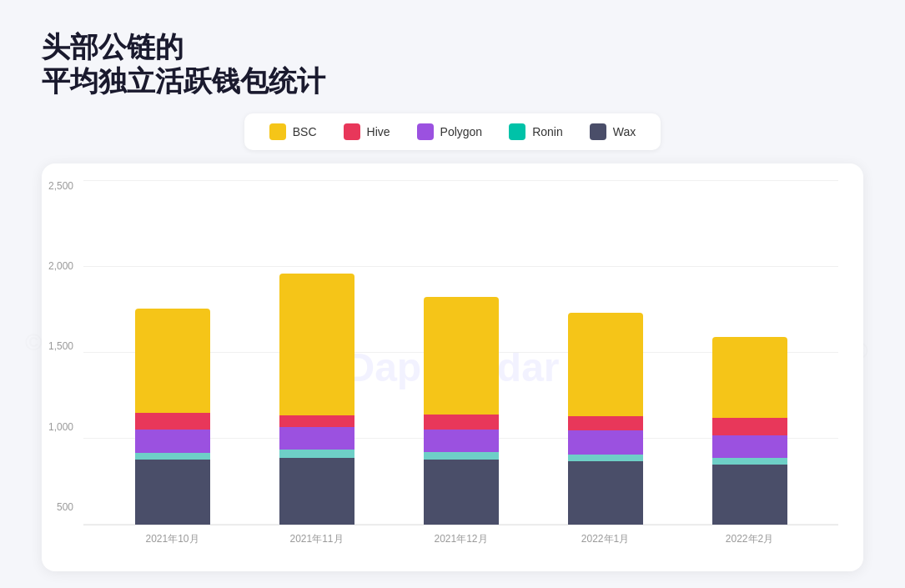 This screenshot has width=905, height=588. Describe the element at coordinates (352, 132) in the screenshot. I see `legend-swatch-hive` at that location.